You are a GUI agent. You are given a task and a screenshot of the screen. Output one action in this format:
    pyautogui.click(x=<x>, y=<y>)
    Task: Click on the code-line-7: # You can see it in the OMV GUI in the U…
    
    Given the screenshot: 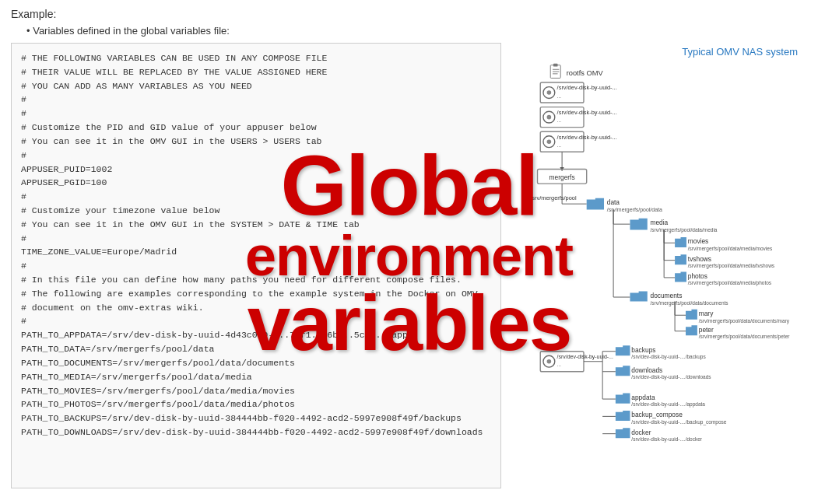 What is the action you would take?
    pyautogui.click(x=256, y=142)
    